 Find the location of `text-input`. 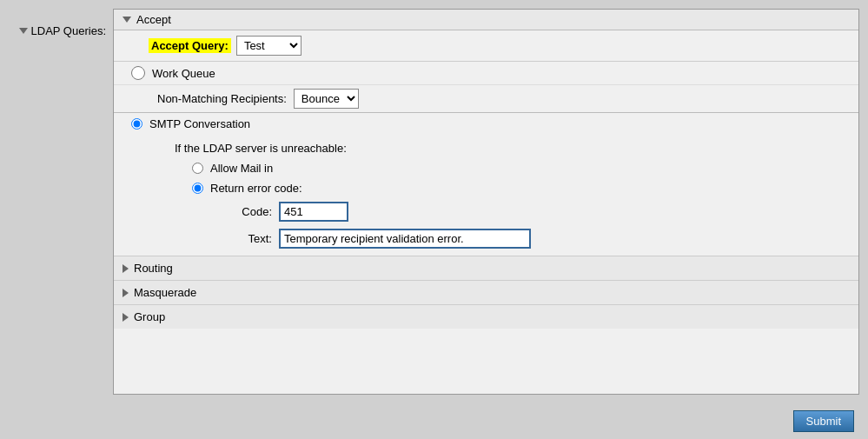

text-input is located at coordinates (405, 238).